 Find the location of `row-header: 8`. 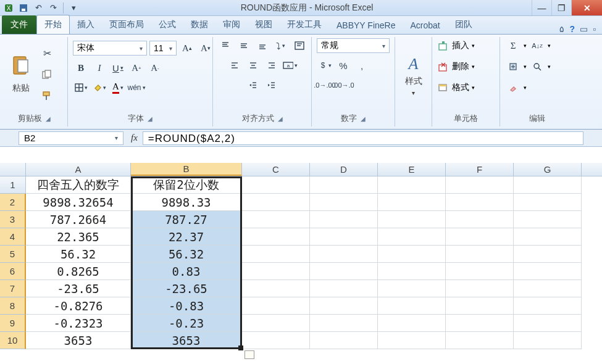

row-header: 8 is located at coordinates (13, 306).